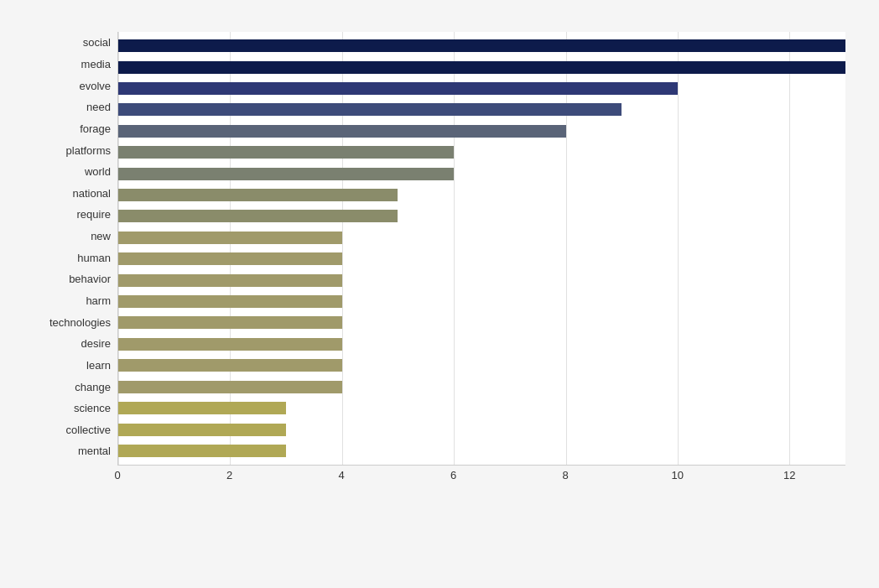 This screenshot has height=588, width=879. Describe the element at coordinates (94, 451) in the screenshot. I see `y-label: mental` at that location.